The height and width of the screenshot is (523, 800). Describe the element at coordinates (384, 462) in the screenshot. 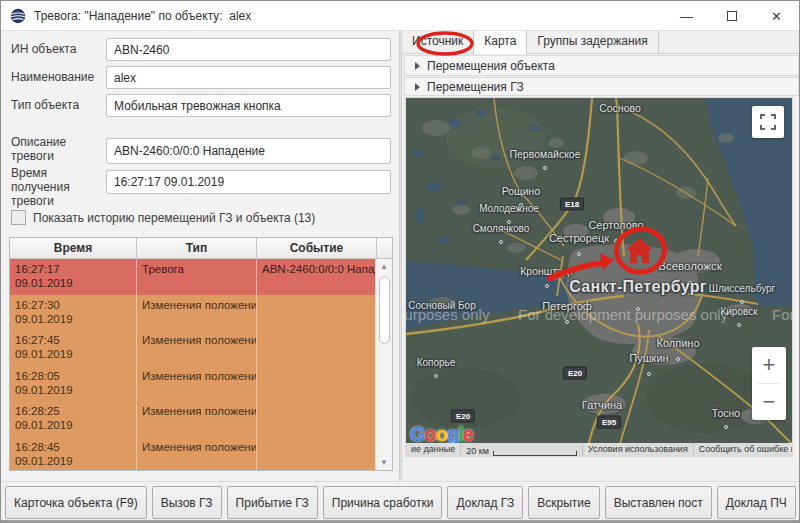

I see `scroll-down-icon: ▼` at that location.